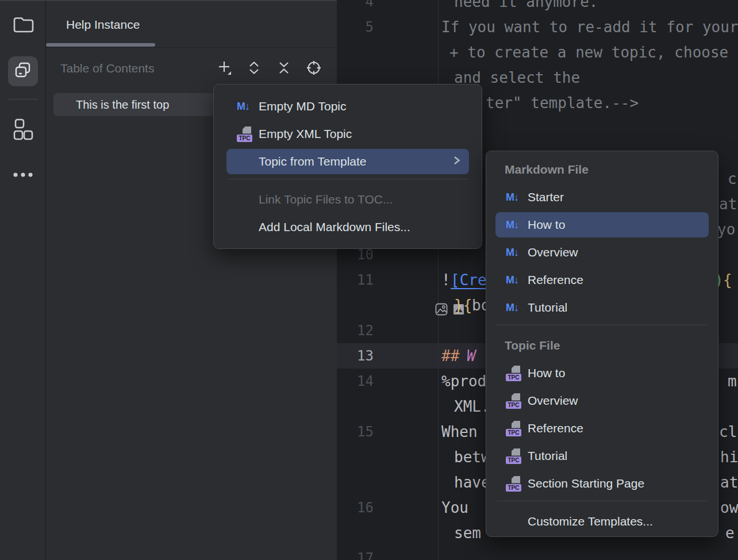 Image resolution: width=738 pixels, height=560 pixels. What do you see at coordinates (254, 69) in the screenshot?
I see `expand-all-icon` at bounding box center [254, 69].